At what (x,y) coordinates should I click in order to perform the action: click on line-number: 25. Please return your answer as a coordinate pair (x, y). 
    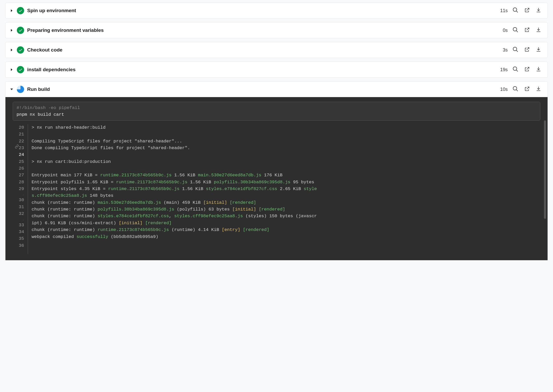
    Looking at the image, I should click on (18, 162).